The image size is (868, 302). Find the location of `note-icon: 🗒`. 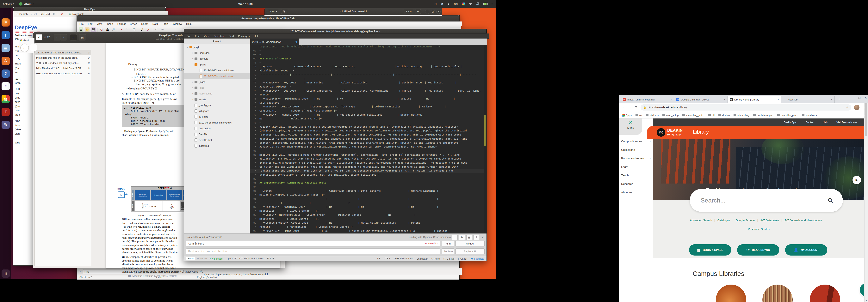

note-icon: 🗒 is located at coordinates (436, 4).